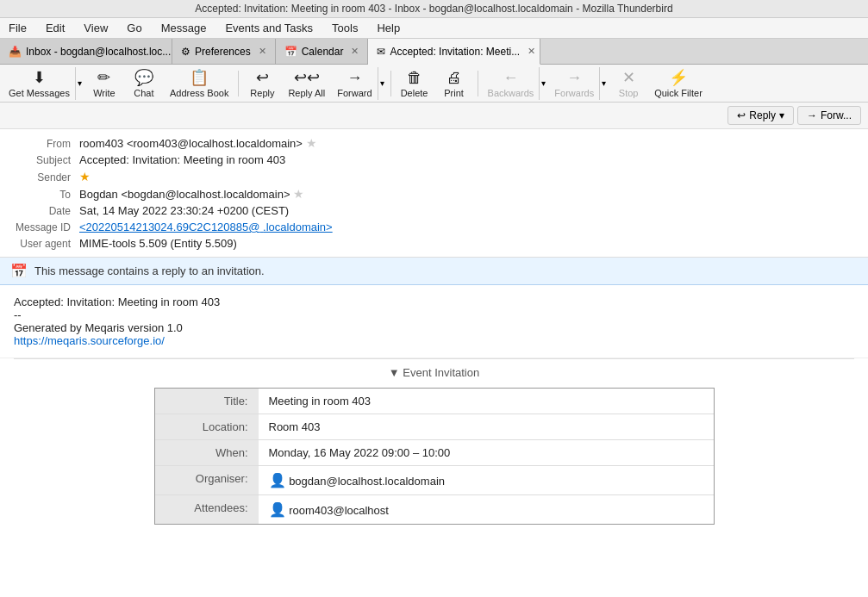  I want to click on body-line2: --, so click(434, 315).